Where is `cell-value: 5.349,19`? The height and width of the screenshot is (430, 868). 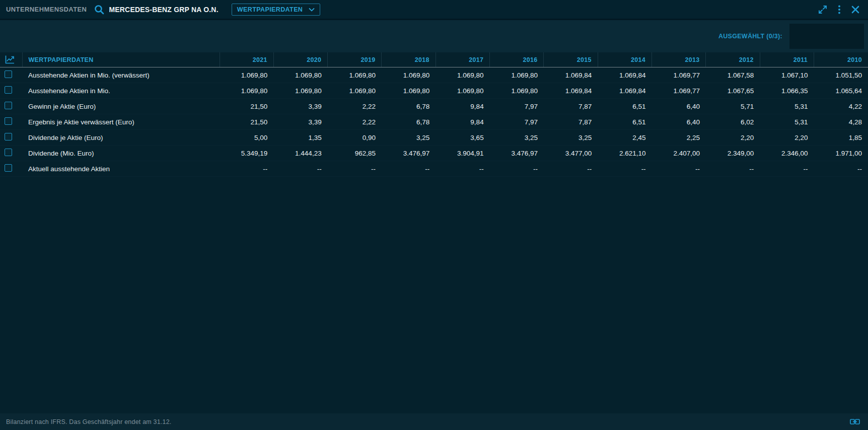 cell-value: 5.349,19 is located at coordinates (247, 153).